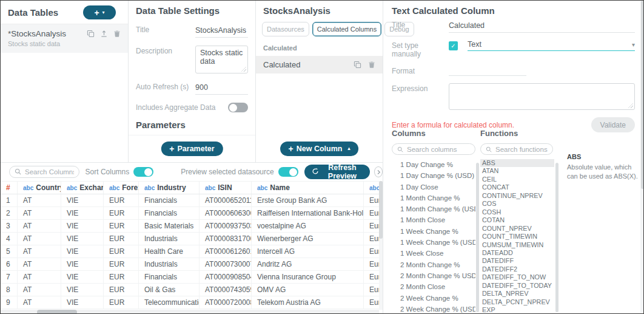 Image resolution: width=644 pixels, height=314 pixels. What do you see at coordinates (517, 310) in the screenshot?
I see `function-list-item: EXP` at bounding box center [517, 310].